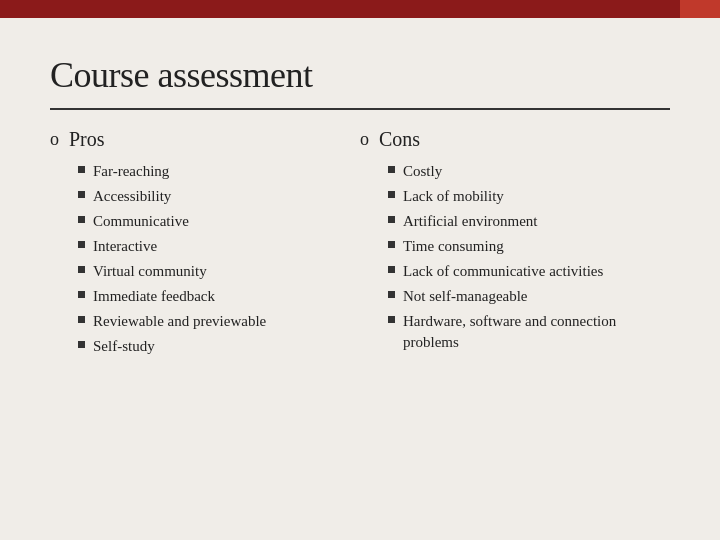 The height and width of the screenshot is (540, 720). What do you see at coordinates (526, 296) in the screenshot?
I see `cons-item-6: Not self-manageable` at bounding box center [526, 296].